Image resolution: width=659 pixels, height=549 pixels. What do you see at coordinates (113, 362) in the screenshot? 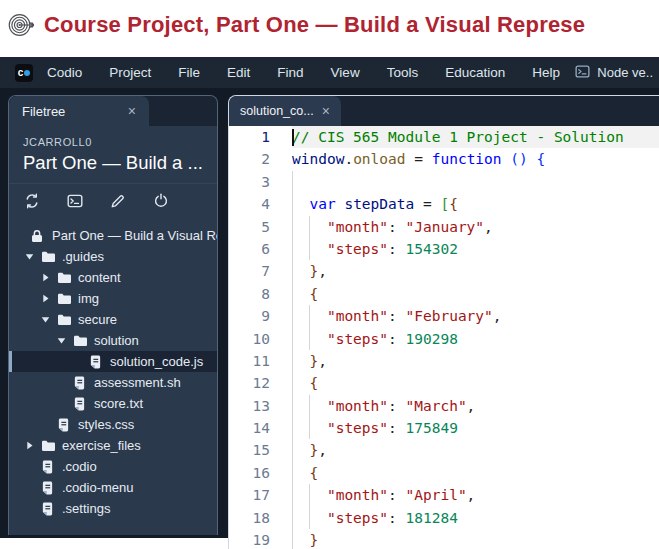
I see `tree-item-solution-code-js: solution_code.js` at bounding box center [113, 362].